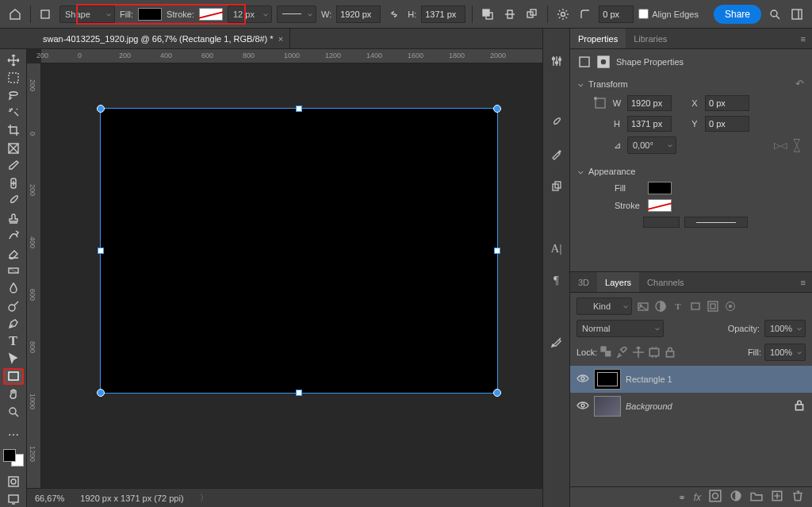 This screenshot has width=812, height=507. I want to click on marquee-tool, so click(13, 78).